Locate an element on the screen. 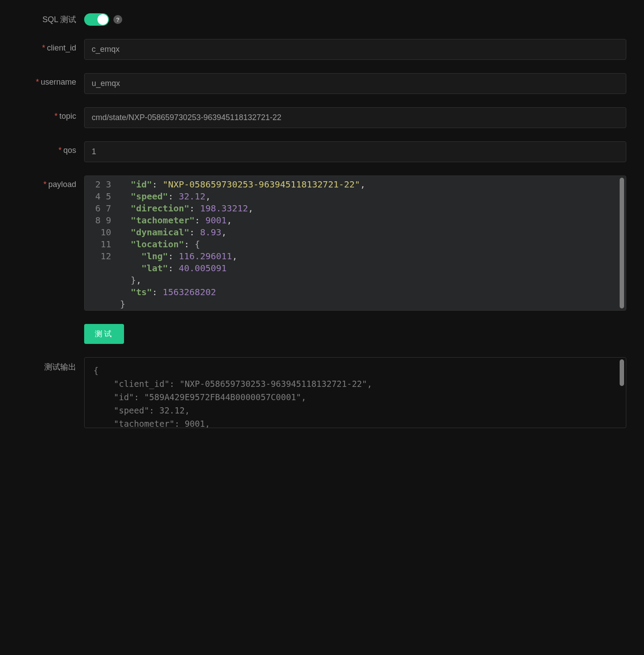  topic-label: *topic is located at coordinates (51, 114).